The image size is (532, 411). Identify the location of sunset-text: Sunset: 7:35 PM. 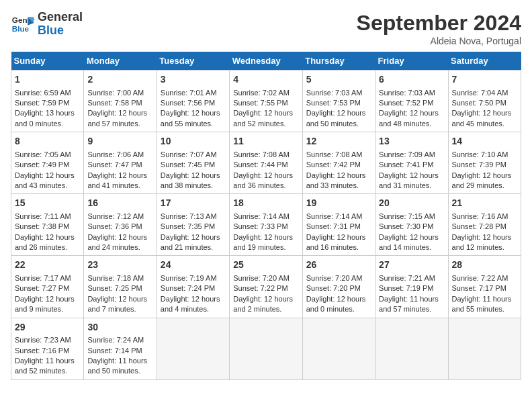
(188, 226).